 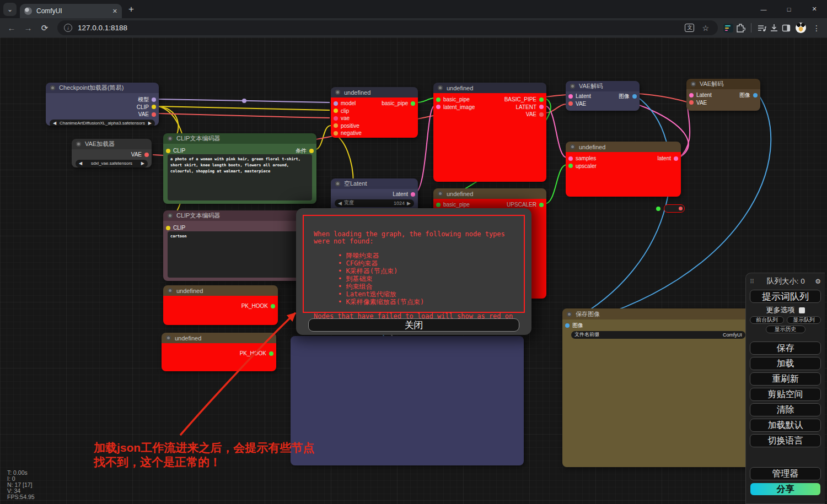 I want to click on extensions-puzzle-icon, so click(x=740, y=28).